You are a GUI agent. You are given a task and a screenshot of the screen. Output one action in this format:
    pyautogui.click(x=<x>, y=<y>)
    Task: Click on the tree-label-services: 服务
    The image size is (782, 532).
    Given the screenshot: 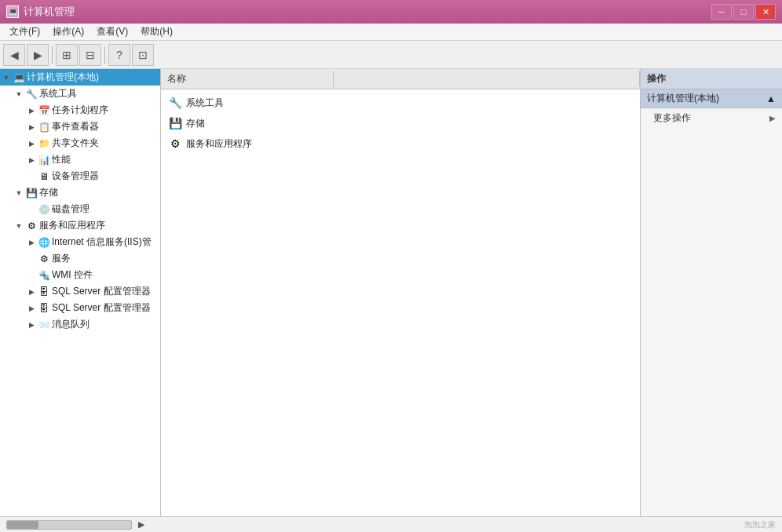 What is the action you would take?
    pyautogui.click(x=61, y=259)
    